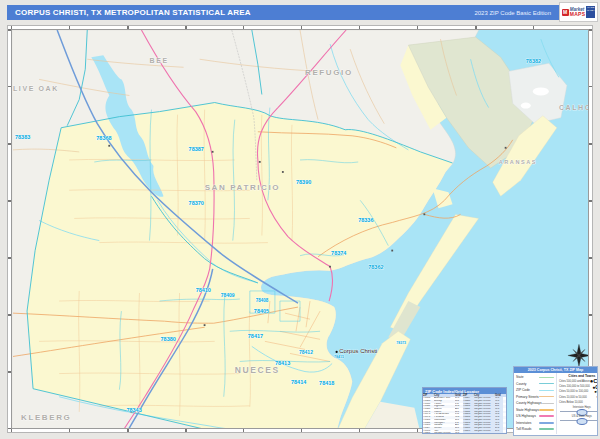 The height and width of the screenshot is (439, 600). Describe the element at coordinates (326, 383) in the screenshot. I see `zip-label-78418: 78418` at that location.